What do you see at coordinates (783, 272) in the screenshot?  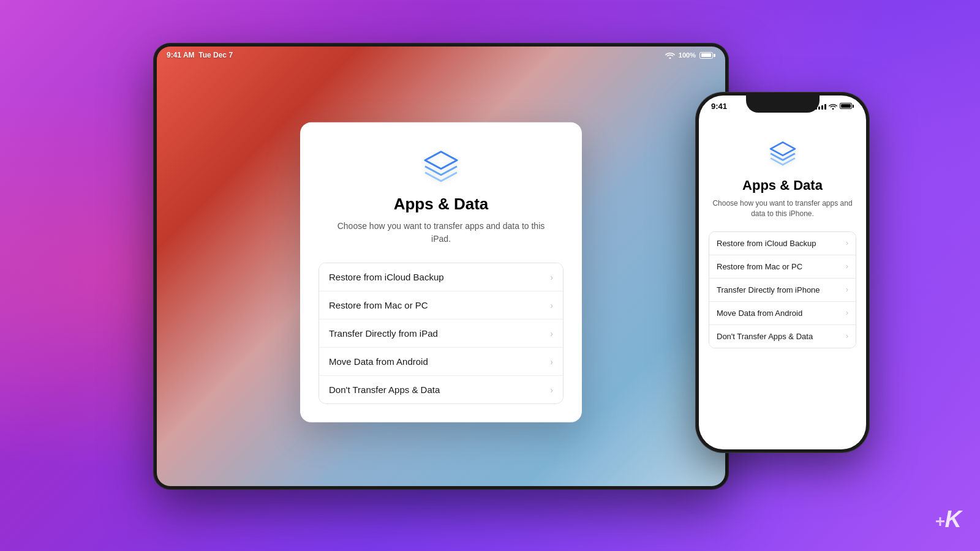 I see `iphone-inner: 9:41` at bounding box center [783, 272].